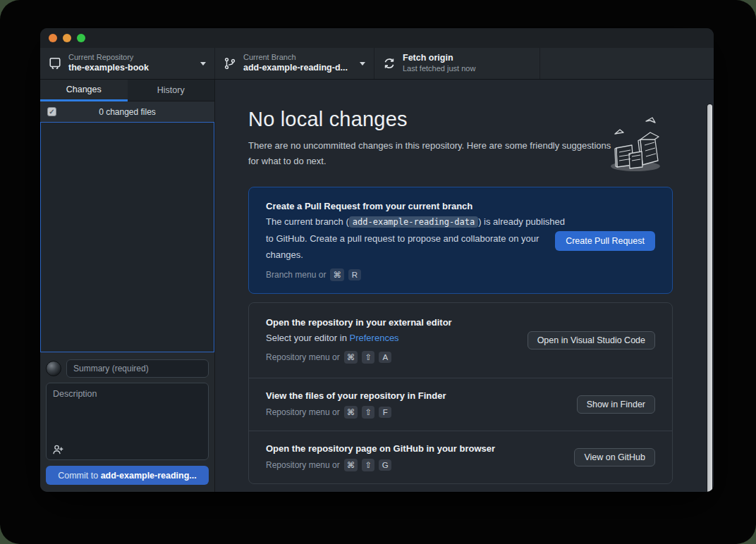 This screenshot has width=756, height=544. I want to click on commit-button-branch: add-example-reading..., so click(149, 476).